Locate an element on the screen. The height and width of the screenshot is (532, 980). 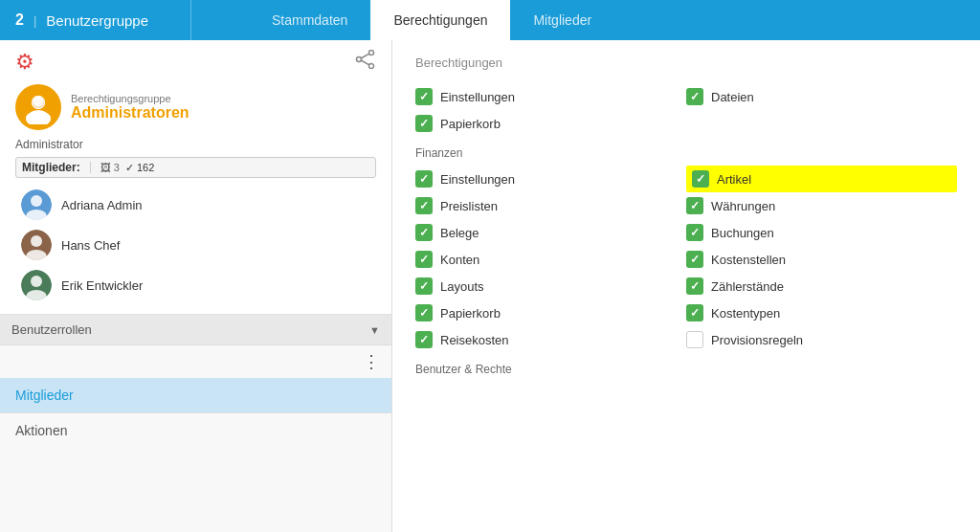
chevron-down-icon: ▼ is located at coordinates (375, 330).